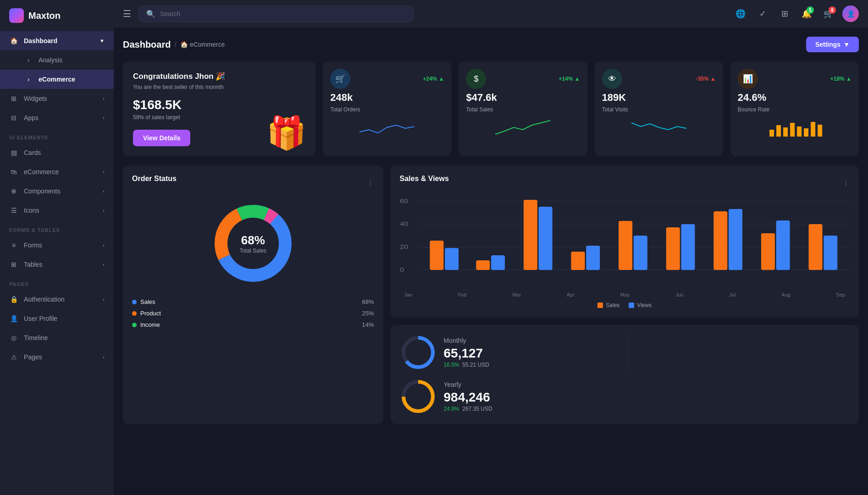 The image size is (868, 495). I want to click on legend-label-views: Views, so click(644, 305).